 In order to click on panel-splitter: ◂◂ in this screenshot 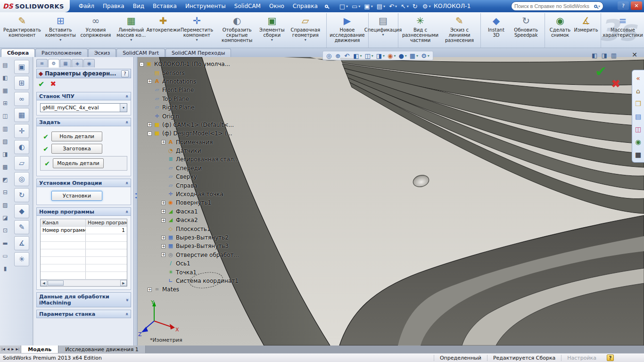, I will do `click(136, 201)`.